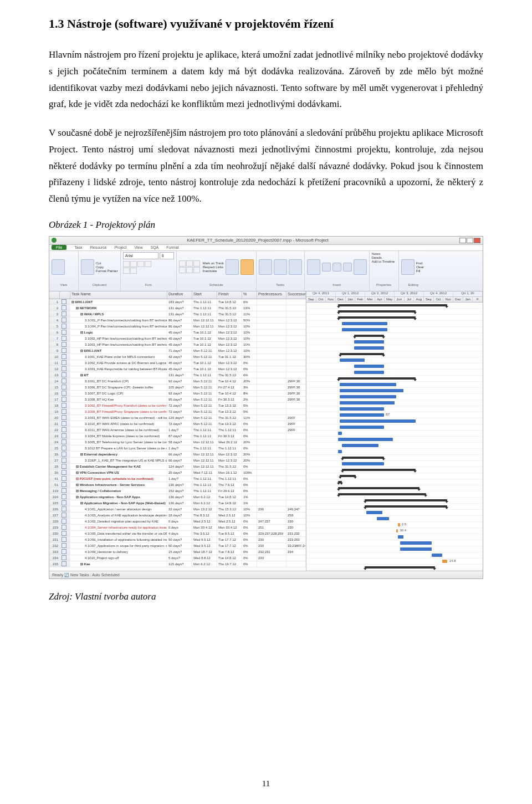  I want to click on find-button: Find, so click(420, 263).